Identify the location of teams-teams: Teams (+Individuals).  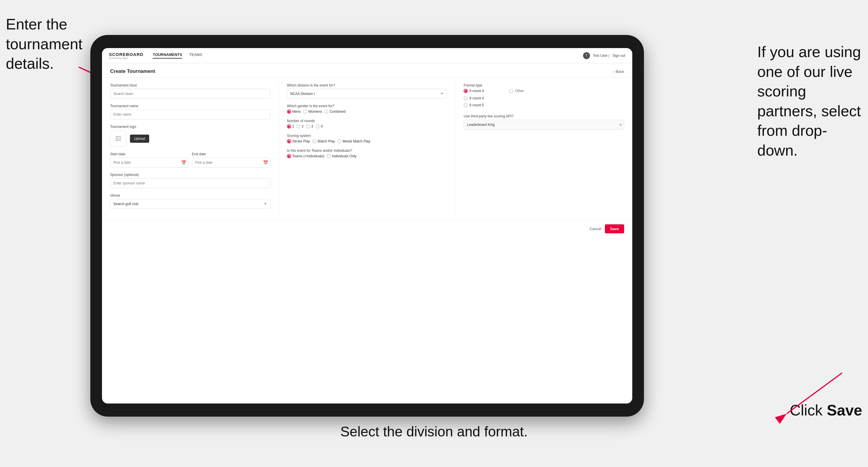
(306, 156).